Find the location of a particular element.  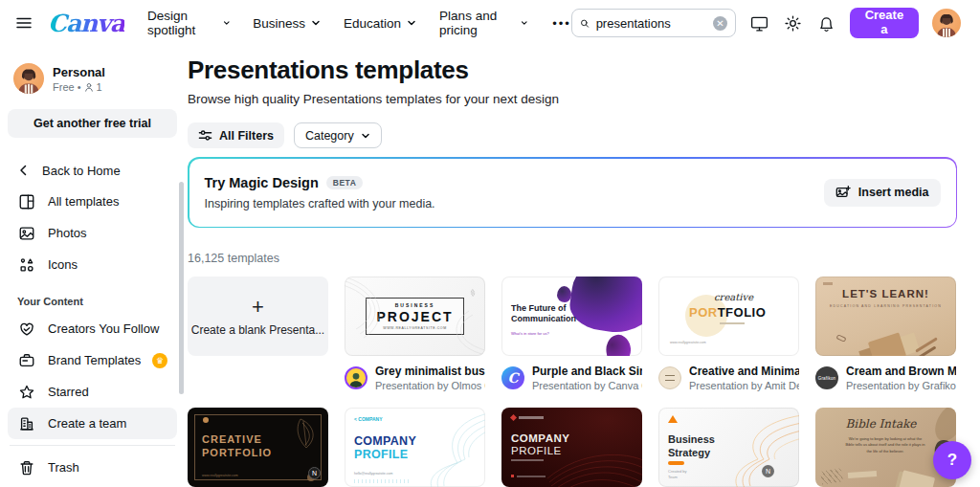

template-title: Cream and Brown Mini... is located at coordinates (902, 371).